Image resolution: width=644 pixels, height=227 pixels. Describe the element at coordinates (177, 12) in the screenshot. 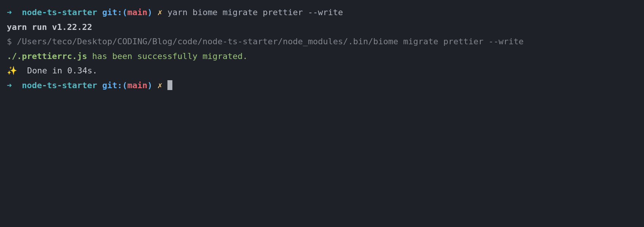

I see `command-yarn: yarn` at that location.